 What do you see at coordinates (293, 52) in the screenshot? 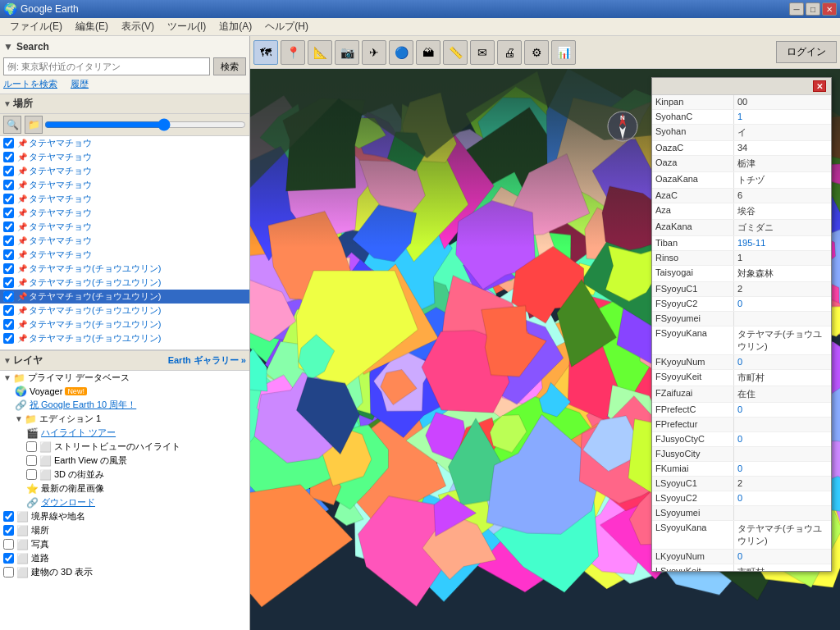
I see `toolbar-pin-btn: 📍` at bounding box center [293, 52].